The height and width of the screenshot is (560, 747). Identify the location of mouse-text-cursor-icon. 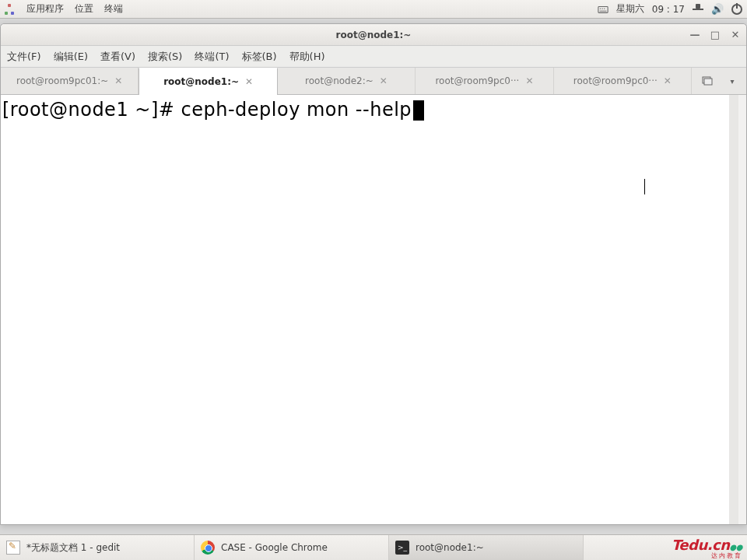
(644, 187).